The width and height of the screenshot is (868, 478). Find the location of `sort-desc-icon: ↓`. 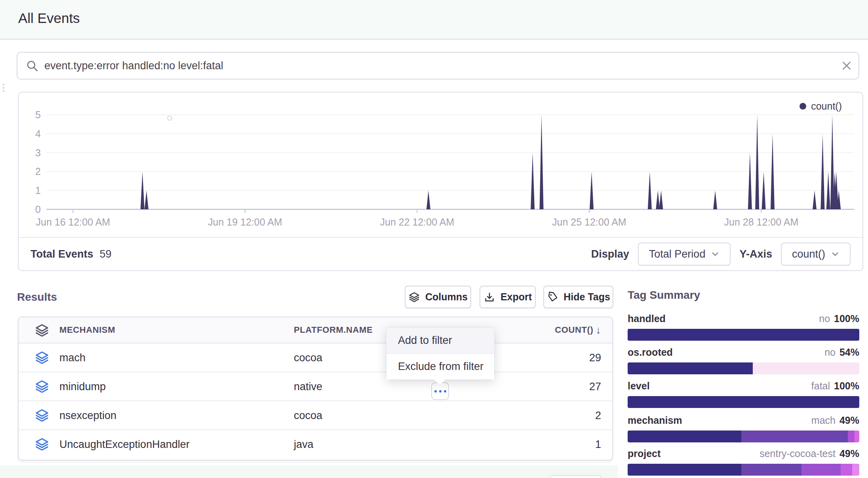

sort-desc-icon: ↓ is located at coordinates (598, 330).